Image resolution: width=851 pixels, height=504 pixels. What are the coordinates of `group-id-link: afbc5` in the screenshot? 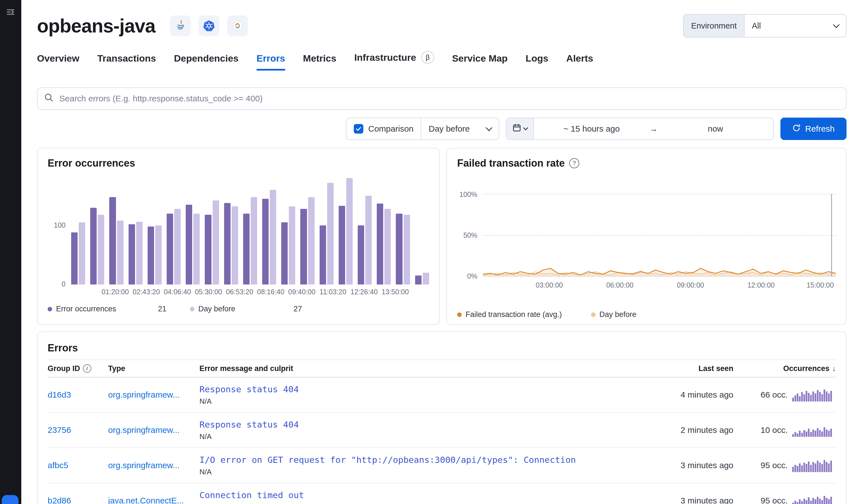 It's located at (75, 465).